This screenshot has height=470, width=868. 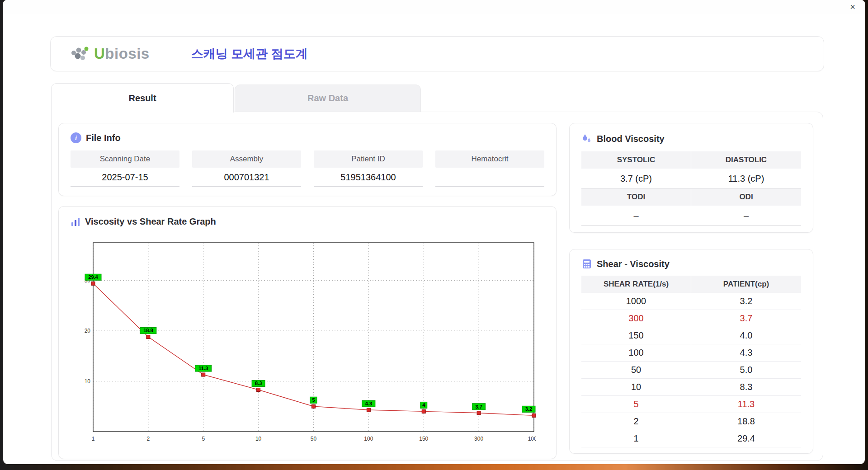 What do you see at coordinates (691, 387) in the screenshot?
I see `table-row: 108.3` at bounding box center [691, 387].